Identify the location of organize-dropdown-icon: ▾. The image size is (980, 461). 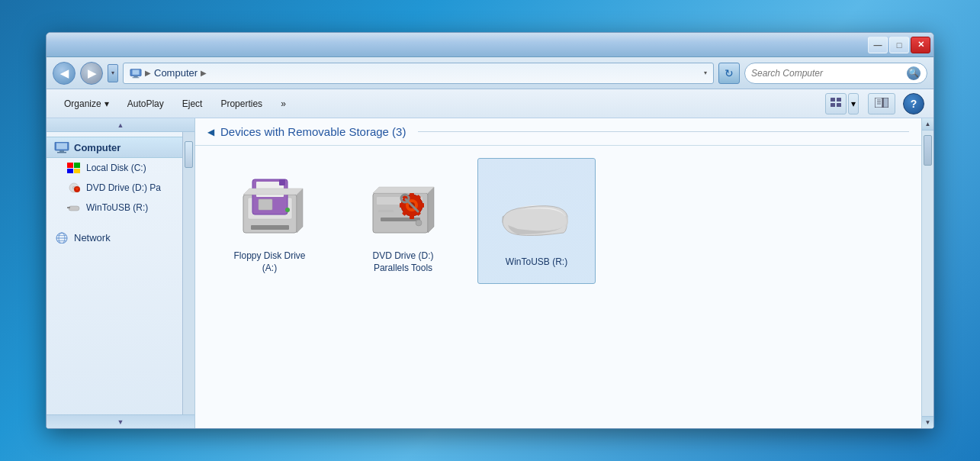
(107, 104).